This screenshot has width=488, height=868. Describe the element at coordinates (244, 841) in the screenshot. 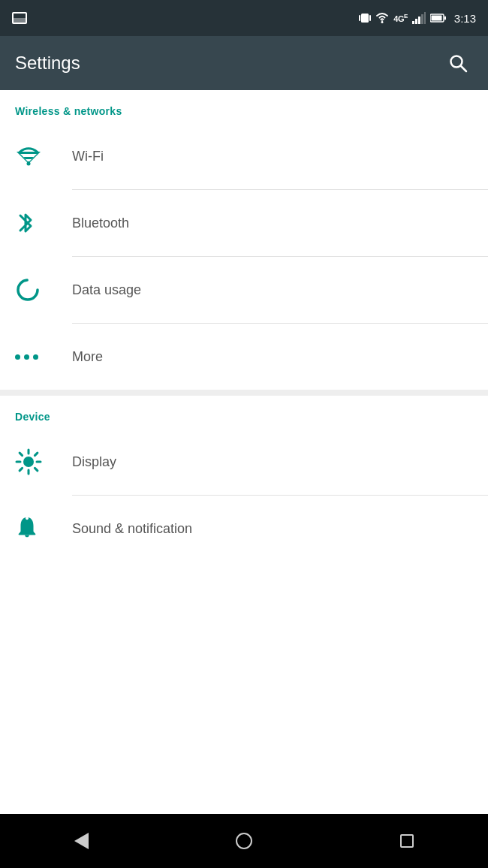

I see `nav-bar` at that location.